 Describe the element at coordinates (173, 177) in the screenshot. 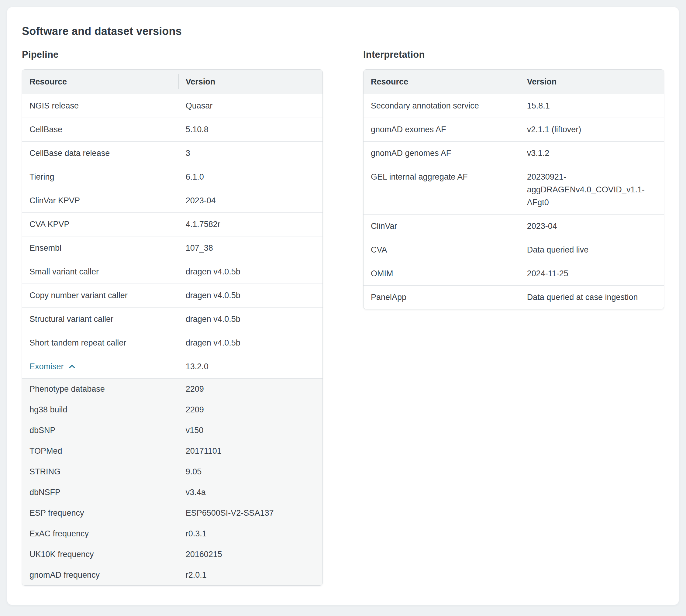

I see `table-row: Tiering6.1.0` at that location.